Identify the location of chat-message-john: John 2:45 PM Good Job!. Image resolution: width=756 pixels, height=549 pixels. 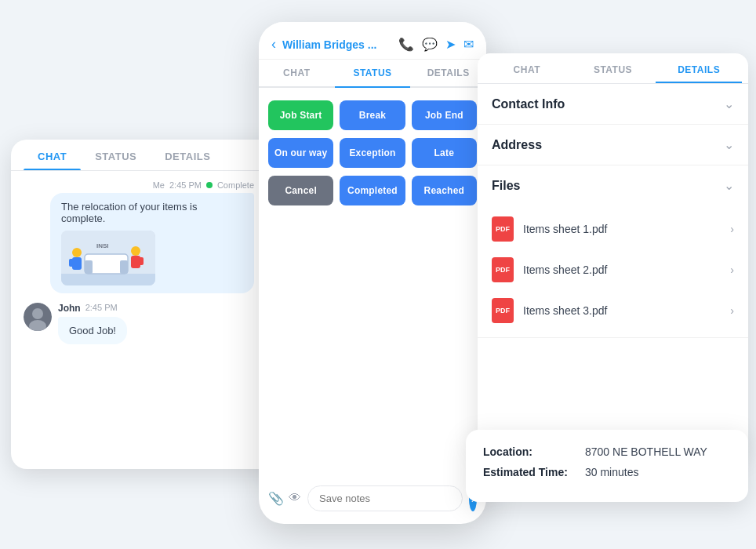
(156, 323).